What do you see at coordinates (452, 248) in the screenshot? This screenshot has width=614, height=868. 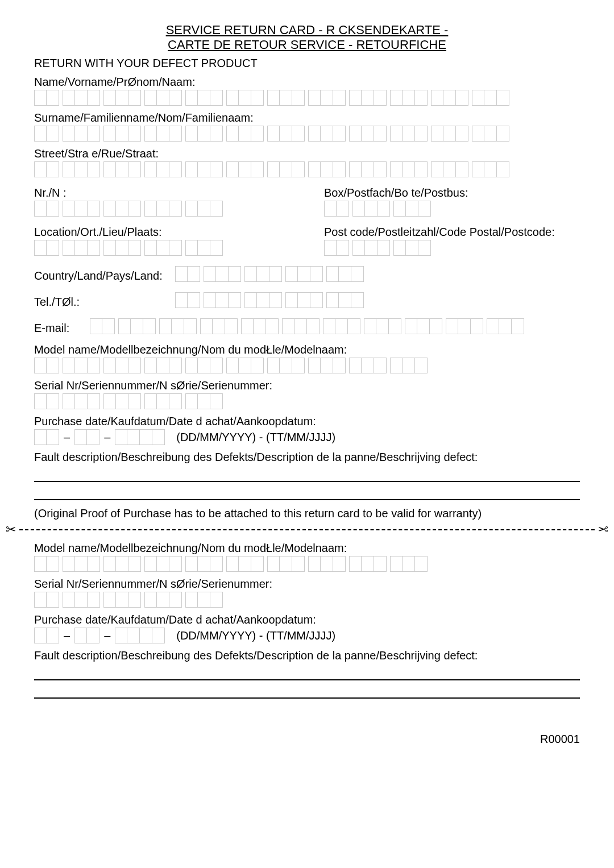 I see `input-postcode` at bounding box center [452, 248].